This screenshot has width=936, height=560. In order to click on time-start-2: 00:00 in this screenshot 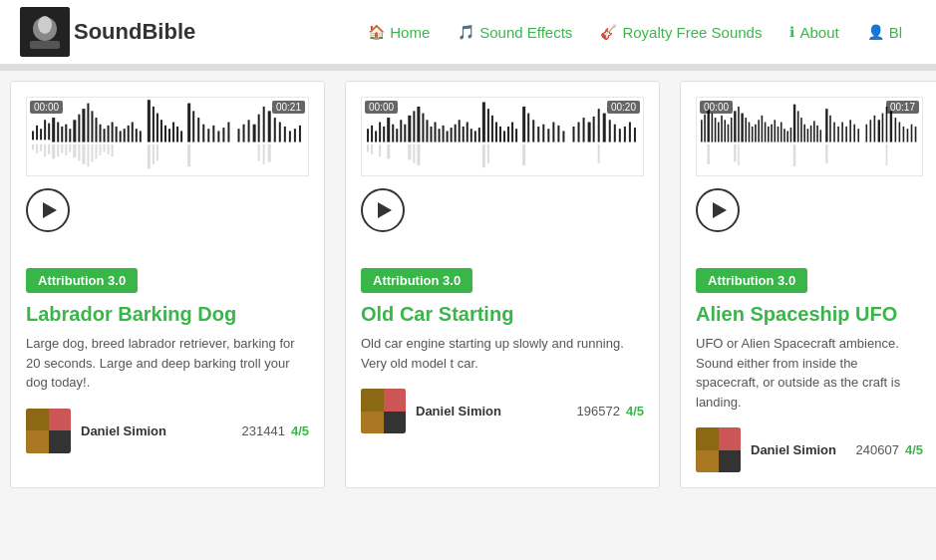, I will do `click(716, 108)`.